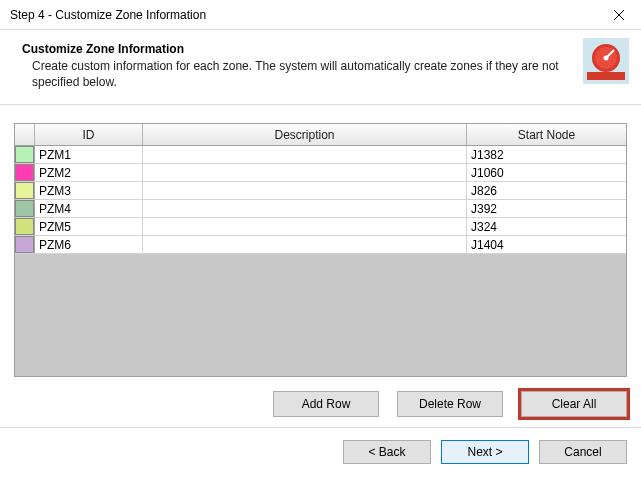  Describe the element at coordinates (546, 245) in the screenshot. I see `cell-start-node: J1404` at that location.